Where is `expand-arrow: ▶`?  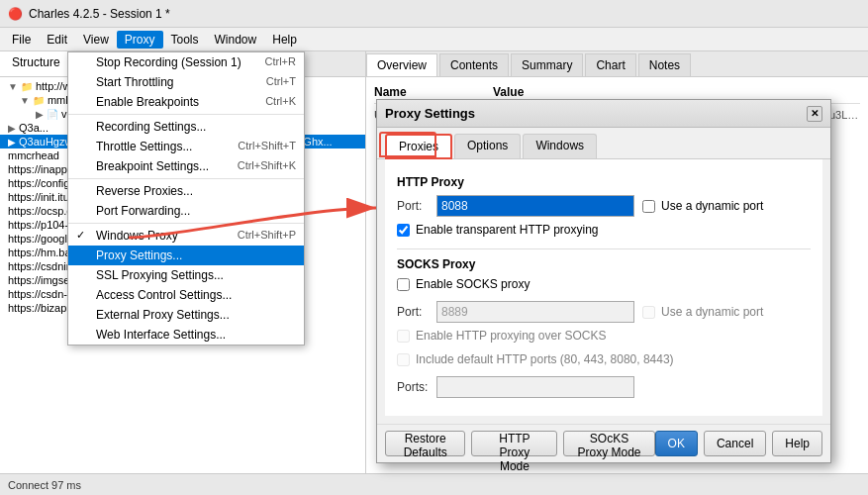
expand-arrow: ▶ is located at coordinates (40, 115).